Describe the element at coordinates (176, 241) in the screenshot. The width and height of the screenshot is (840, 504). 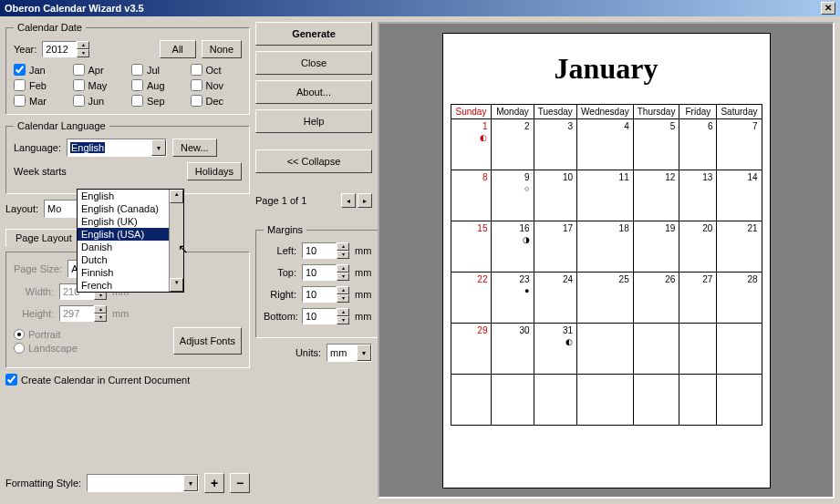
I see `scrollbar: ▴ ▾` at that location.